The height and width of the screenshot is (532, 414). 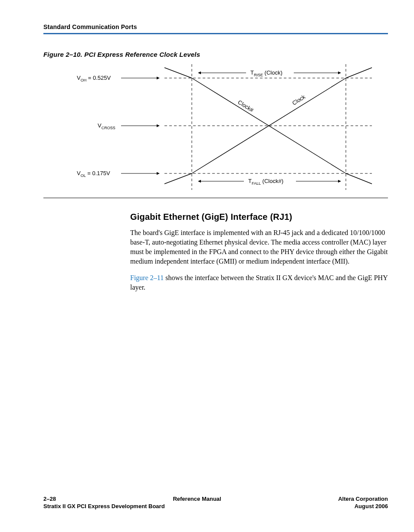 What do you see at coordinates (216, 503) in the screenshot?
I see `page-footer: 2–28 Reference Manual Altera Corporation…` at bounding box center [216, 503].